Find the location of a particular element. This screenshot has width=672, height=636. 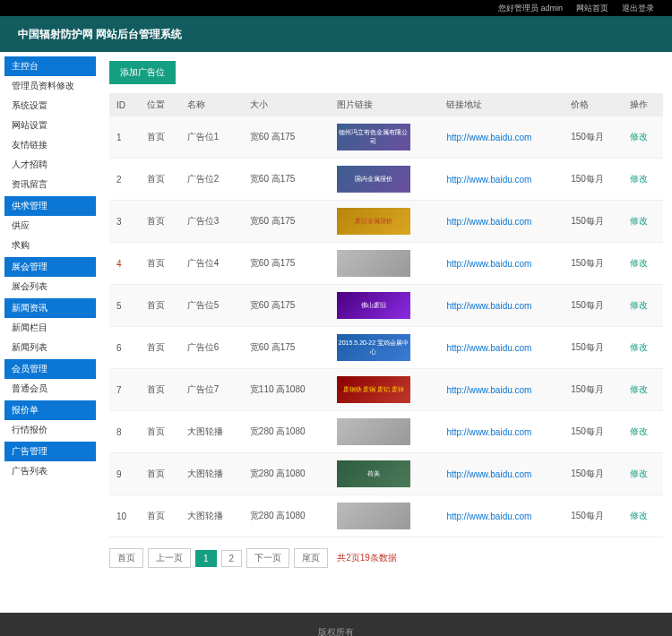

ad-thumbnail: 佛山废旧 is located at coordinates (374, 305).